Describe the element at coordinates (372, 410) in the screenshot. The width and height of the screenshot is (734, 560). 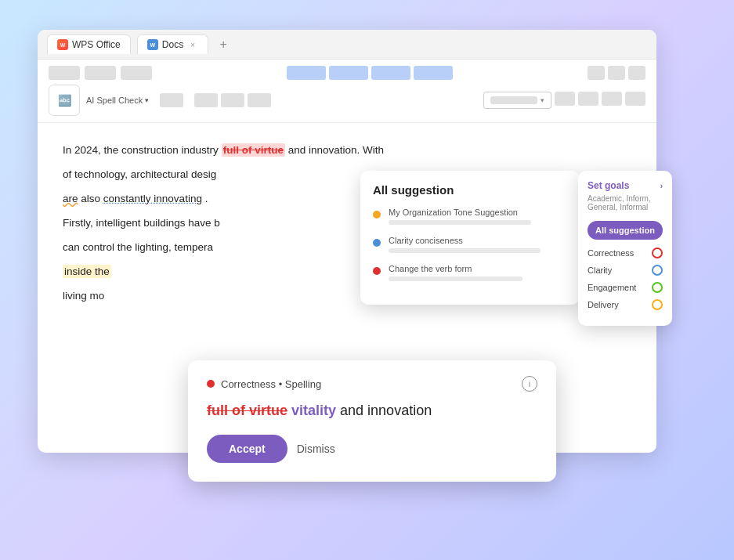
I see `spell-correction-text: full of virtue vitality and innovation` at that location.